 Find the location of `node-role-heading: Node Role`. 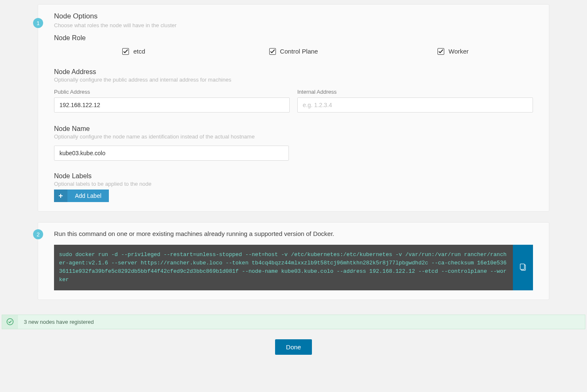

node-role-heading: Node Role is located at coordinates (294, 38).